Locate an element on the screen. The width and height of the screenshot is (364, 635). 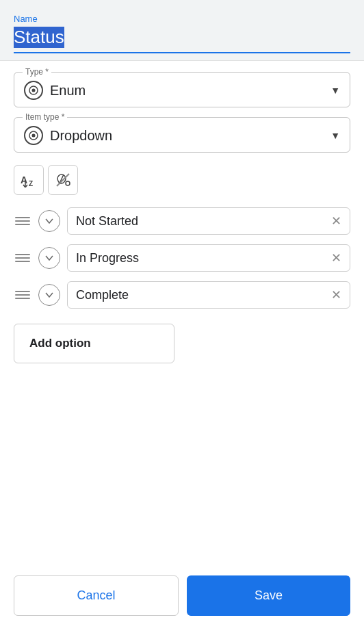
option-input-wrap-3: Complete ✕ is located at coordinates (209, 295).